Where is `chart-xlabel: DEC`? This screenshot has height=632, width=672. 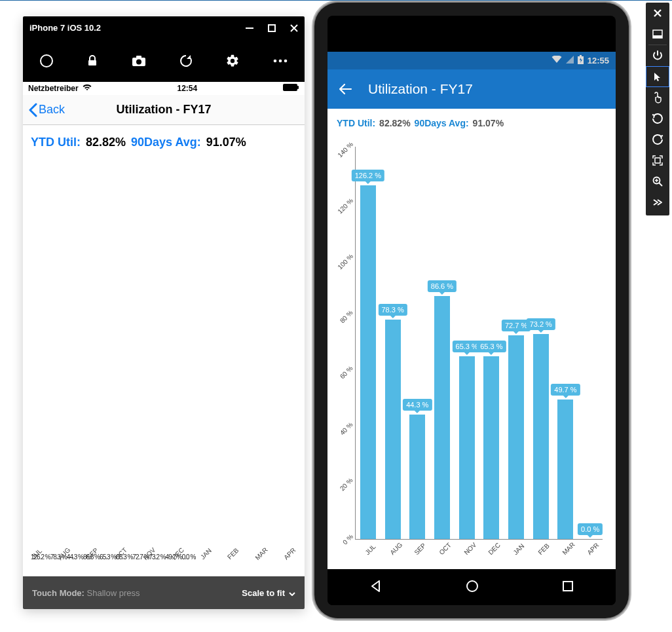
chart-xlabel: DEC is located at coordinates (178, 554).